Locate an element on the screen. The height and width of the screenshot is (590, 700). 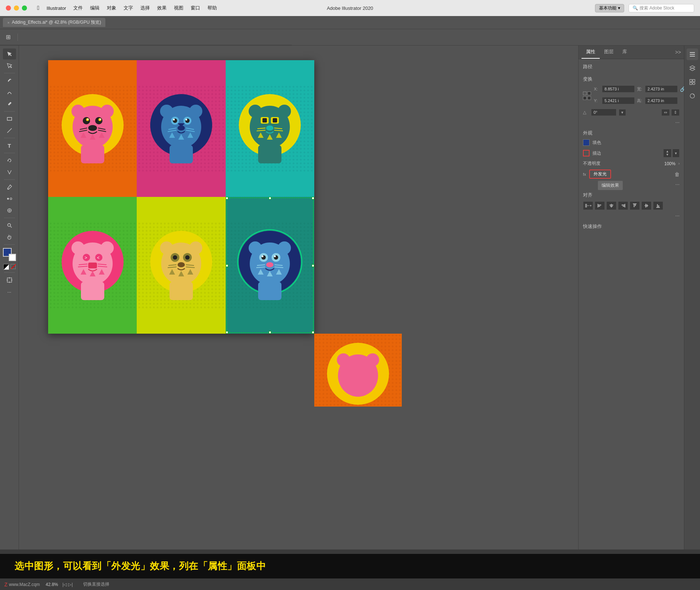
w-input is located at coordinates (661, 89).